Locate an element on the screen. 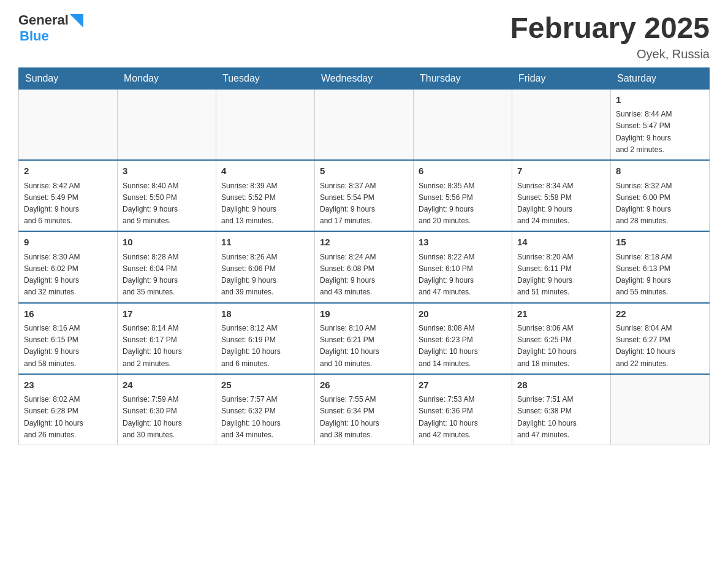 The image size is (728, 563). day-number: 26 is located at coordinates (364, 385).